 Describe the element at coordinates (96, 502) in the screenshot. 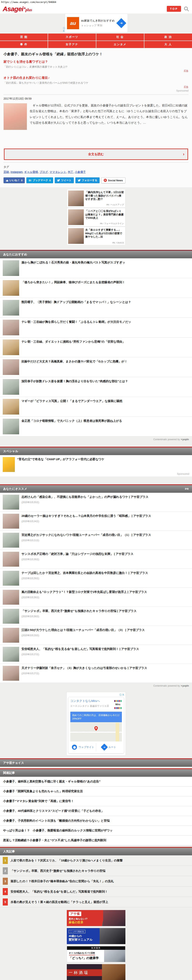

I see `list-item: 志村けんの「感染公表」、不謹慎にも芸能界から「よかった」の声が漏れるワケ | ア…` at that location.